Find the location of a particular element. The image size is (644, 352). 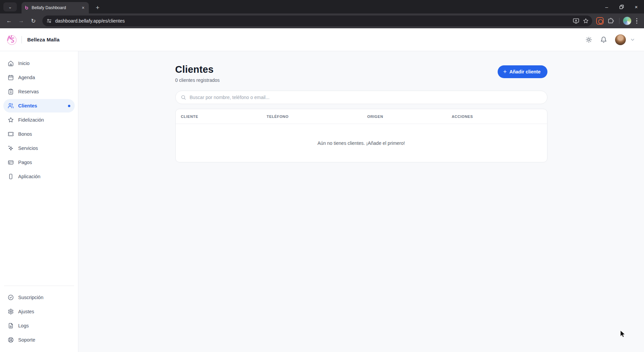

header-actions is located at coordinates (610, 40).